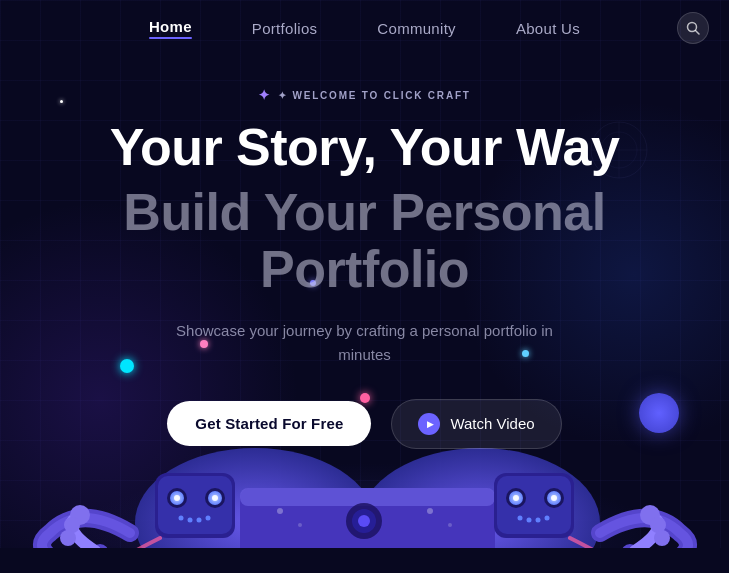 The height and width of the screenshot is (573, 729). I want to click on hero-title-line1: Your Story, Your Way, so click(364, 148).